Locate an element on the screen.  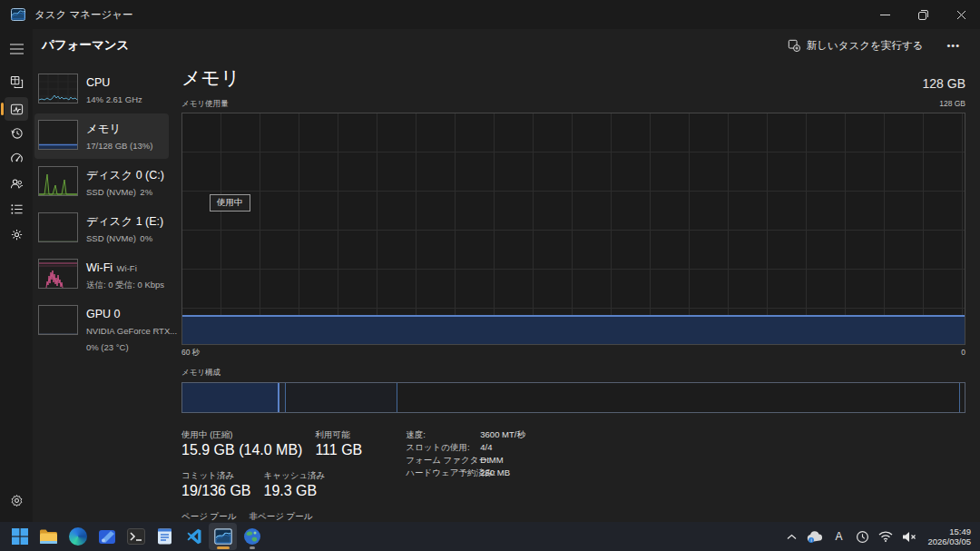
minimize-button is located at coordinates (885, 15).